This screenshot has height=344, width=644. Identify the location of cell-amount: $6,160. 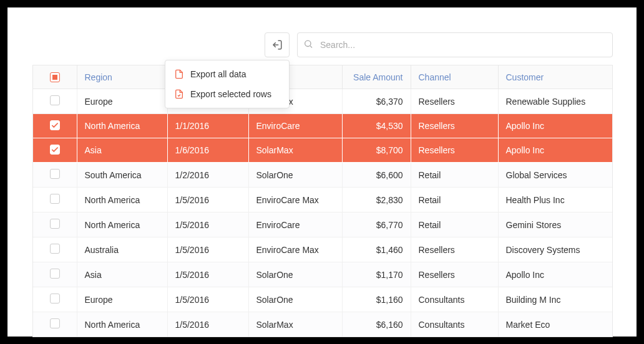
(376, 325).